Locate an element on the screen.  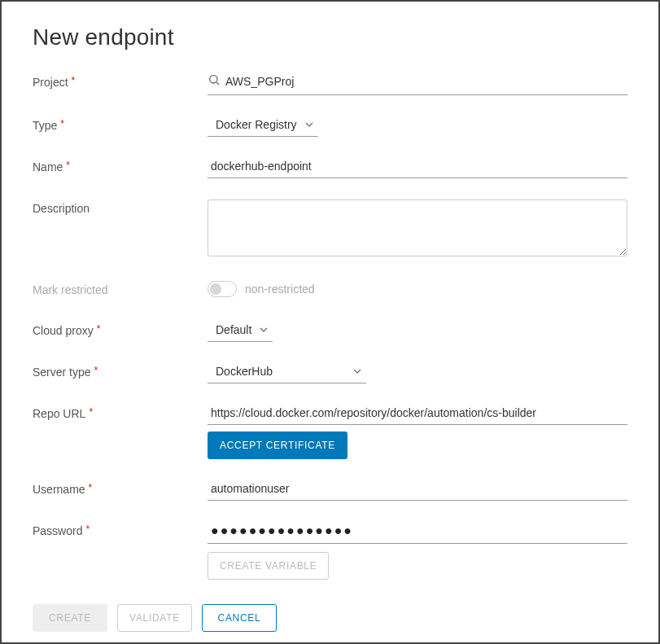
name-label-text: Name is located at coordinates (47, 167).